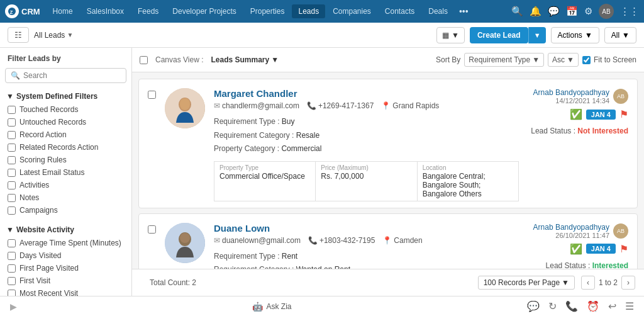 The image size is (644, 316). What do you see at coordinates (571, 227) in the screenshot?
I see `assignee-name-2: Arnab Bandyopadhyay` at bounding box center [571, 227].